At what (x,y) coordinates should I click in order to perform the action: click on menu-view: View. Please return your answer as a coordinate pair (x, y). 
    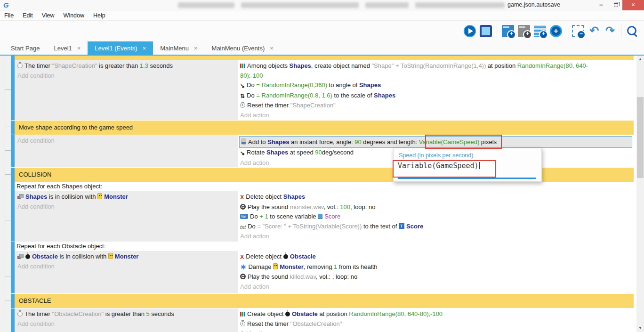
    Looking at the image, I should click on (48, 16).